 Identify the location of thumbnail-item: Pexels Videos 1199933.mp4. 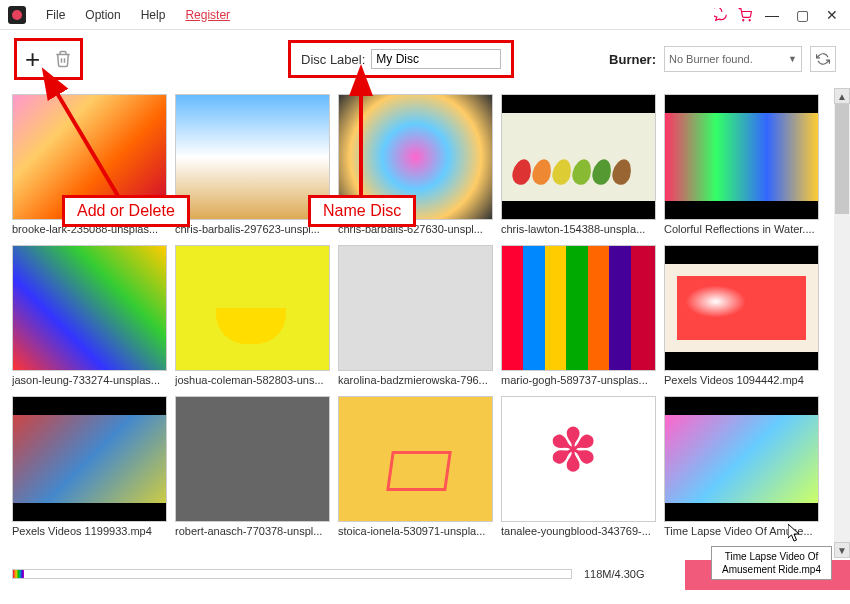
(90, 466).